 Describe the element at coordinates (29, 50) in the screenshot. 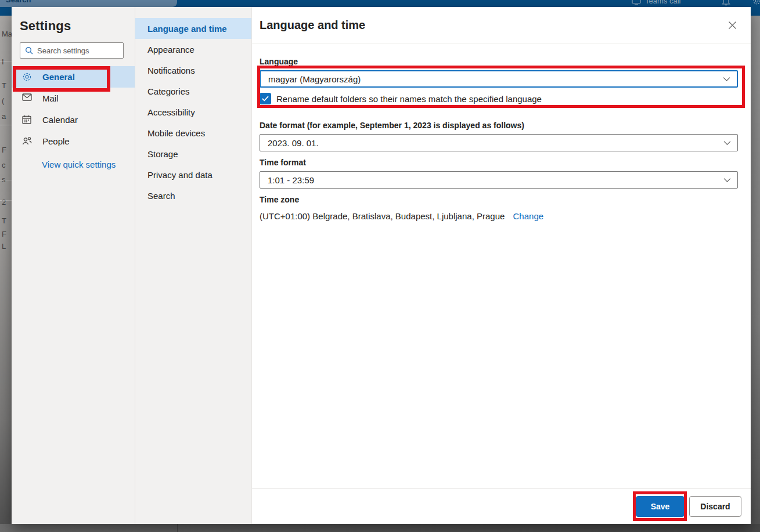

I see `search-icon` at that location.